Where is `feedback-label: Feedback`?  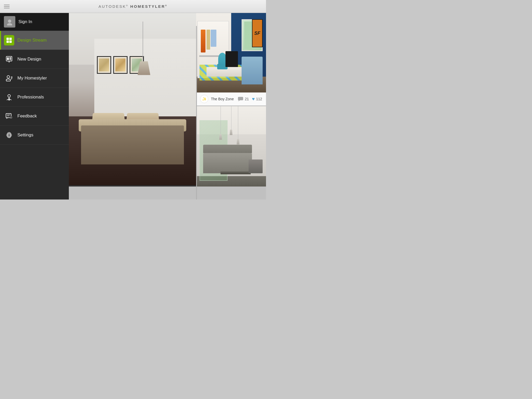
feedback-label: Feedback is located at coordinates (27, 116).